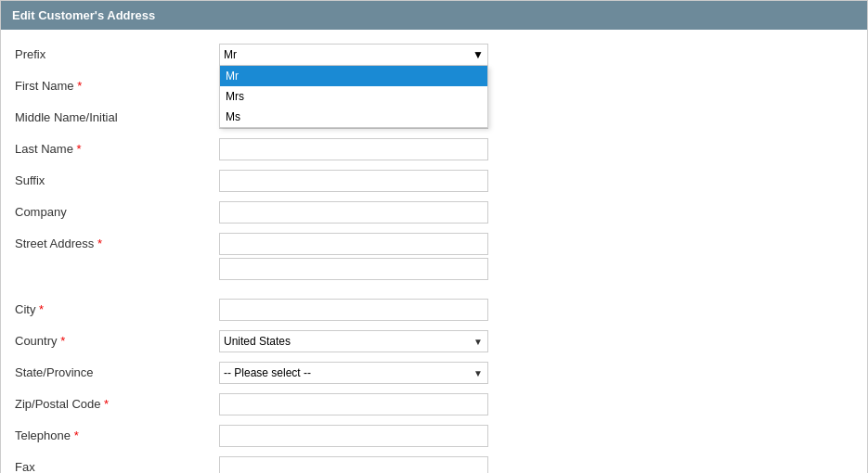 This screenshot has height=473, width=868. What do you see at coordinates (354, 55) in the screenshot?
I see `prefix-dropdown-container: Mr ▼ Mr Mrs Ms` at bounding box center [354, 55].